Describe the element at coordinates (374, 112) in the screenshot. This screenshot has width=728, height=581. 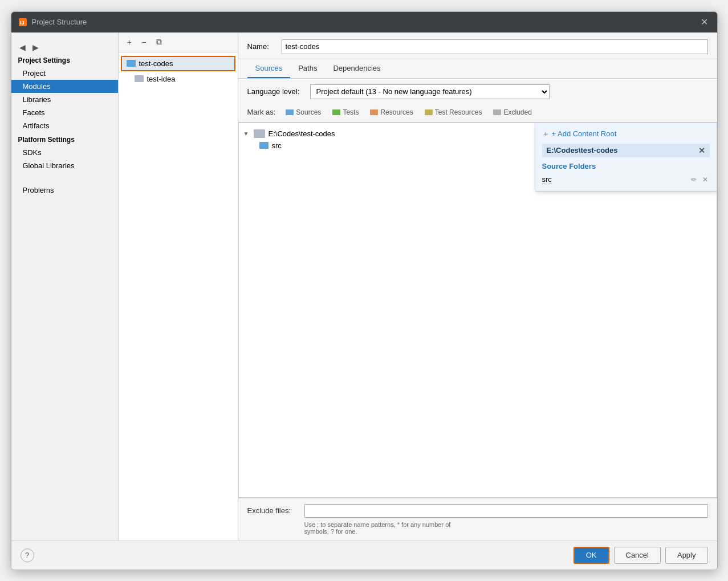
I see `resources-folder-icon` at that location.